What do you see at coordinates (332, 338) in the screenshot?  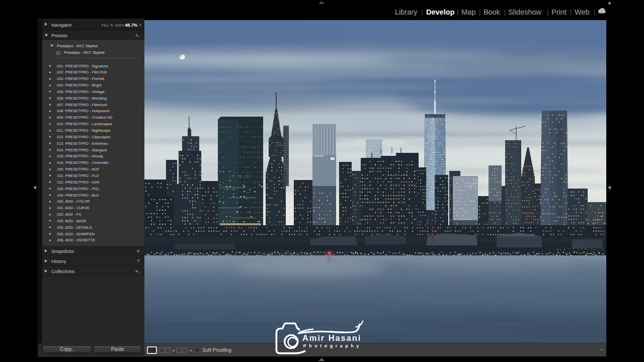 I see `svg-text: Amir Hasani` at bounding box center [332, 338].